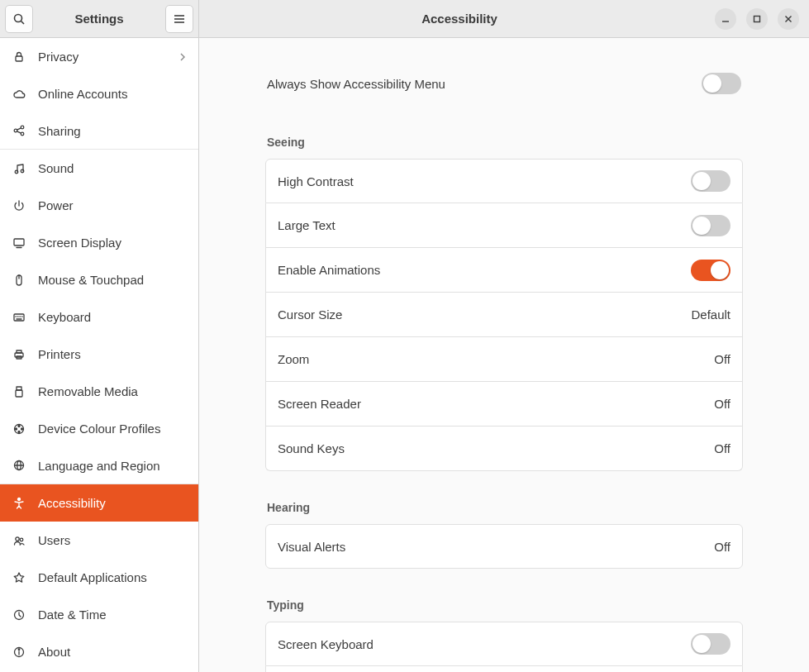 The width and height of the screenshot is (809, 672). Describe the element at coordinates (505, 508) in the screenshot. I see `section-title-hearing: Hearing` at that location.